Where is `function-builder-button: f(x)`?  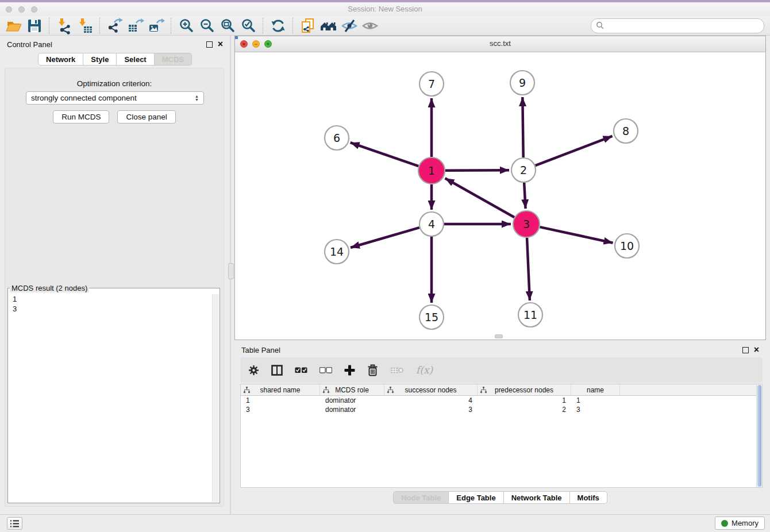 function-builder-button: f(x) is located at coordinates (424, 370).